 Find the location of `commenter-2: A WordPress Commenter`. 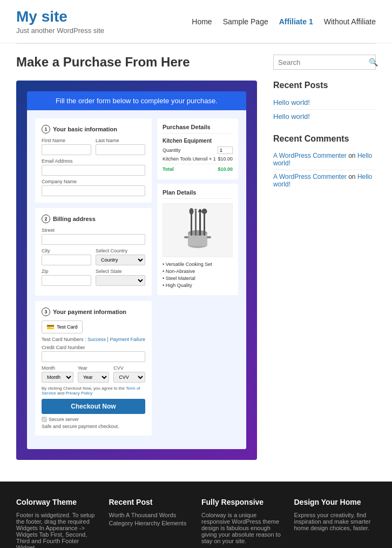

commenter-2: A WordPress Commenter is located at coordinates (310, 177).